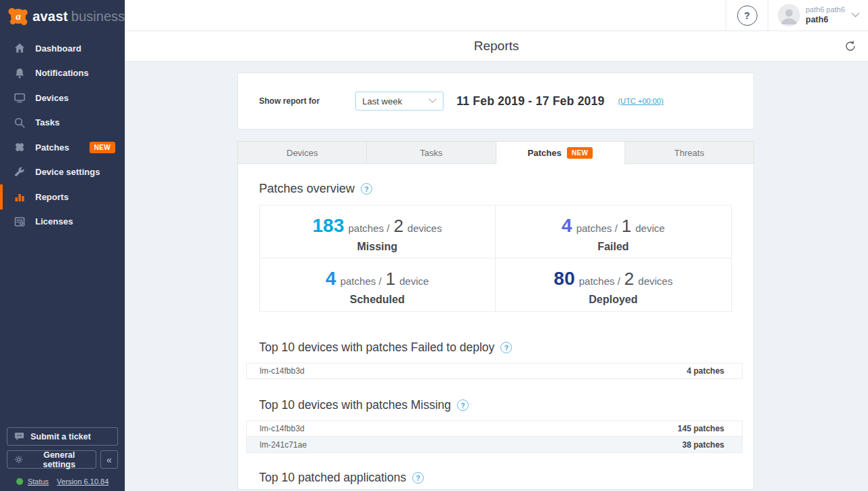 This screenshot has width=868, height=491. I want to click on tab-tasks: Tasks, so click(431, 153).